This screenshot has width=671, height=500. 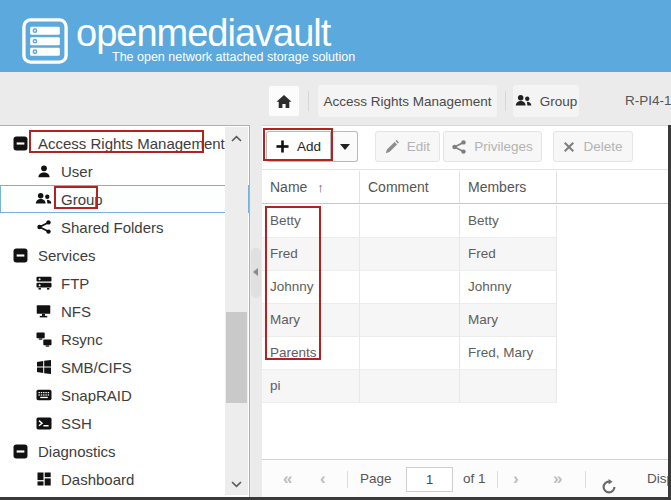 What do you see at coordinates (410, 288) in the screenshot?
I see `table-row: JohnnyJohnny` at bounding box center [410, 288].